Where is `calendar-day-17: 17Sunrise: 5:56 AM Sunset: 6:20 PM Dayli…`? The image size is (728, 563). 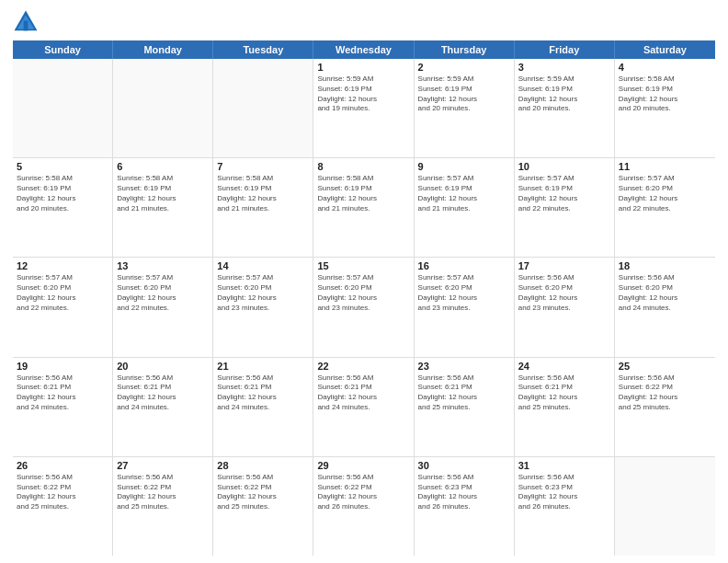 calendar-day-17: 17Sunrise: 5:56 AM Sunset: 6:20 PM Dayli… is located at coordinates (564, 307).